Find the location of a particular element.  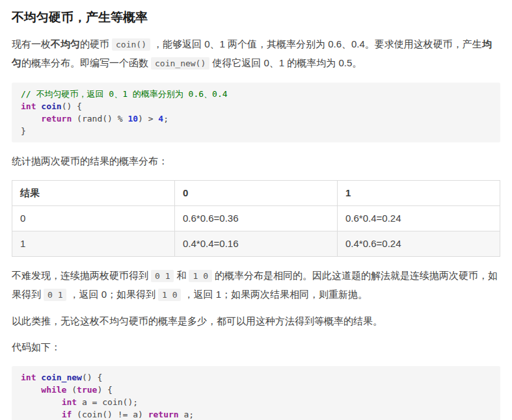

table-cell: 0.6*0.6=0.36 is located at coordinates (256, 218).